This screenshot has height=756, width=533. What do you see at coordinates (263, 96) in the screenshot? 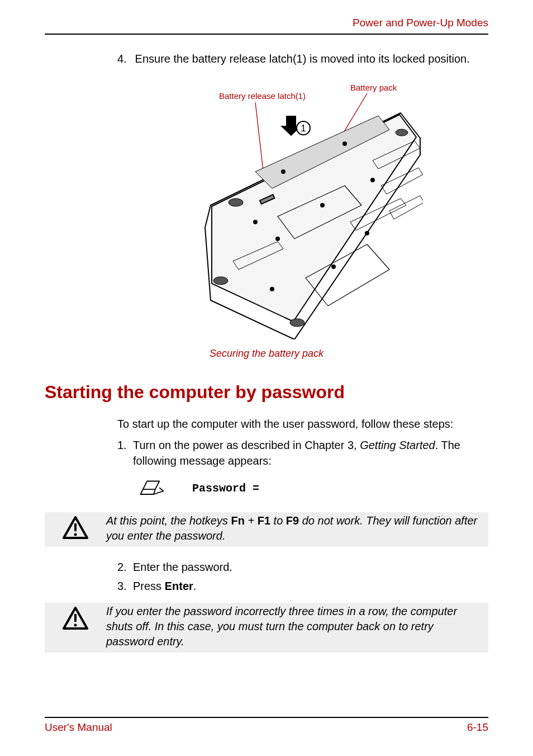
I see `label-latch: Battery release latch(1)` at bounding box center [263, 96].